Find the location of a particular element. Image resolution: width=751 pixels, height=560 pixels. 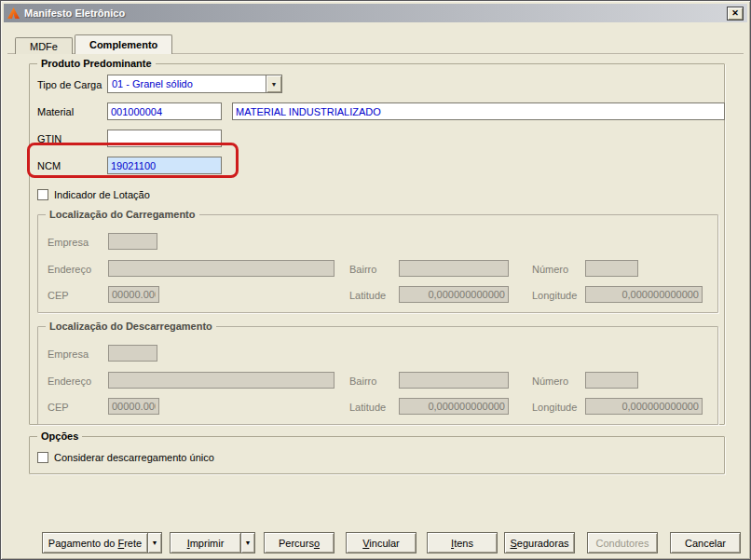

gtin-input is located at coordinates (164, 138).